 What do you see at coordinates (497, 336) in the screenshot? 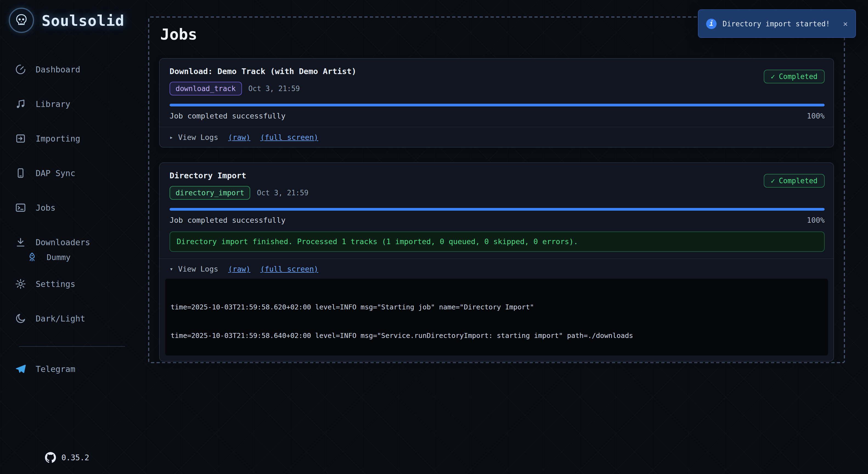
I see `log-line: time=2025-10-03T21:59:58.640+02:00 level…` at bounding box center [497, 336].